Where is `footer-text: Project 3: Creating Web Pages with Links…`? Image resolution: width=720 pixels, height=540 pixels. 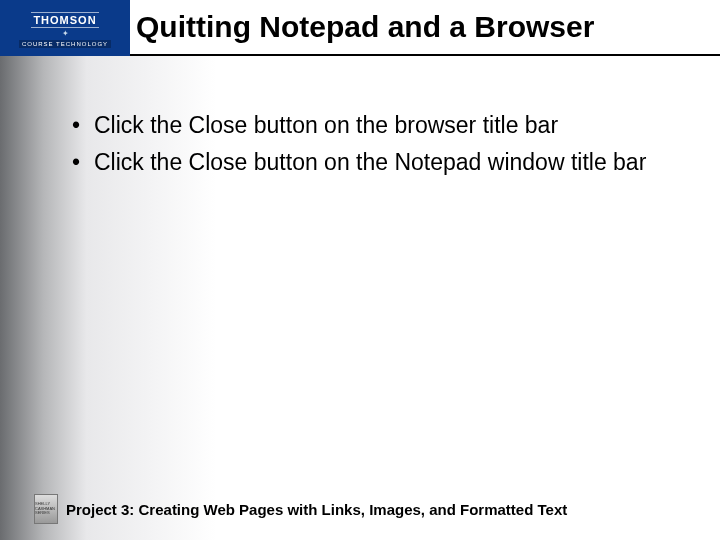
footer-text: Project 3: Creating Web Pages with Links… is located at coordinates (316, 510).